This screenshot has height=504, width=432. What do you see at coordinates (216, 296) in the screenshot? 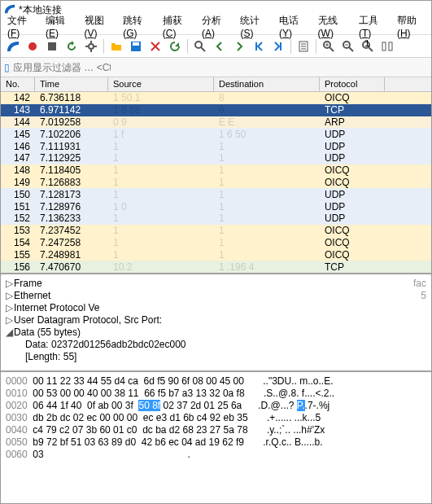
I see `tree-node: ▷Ethernet 5` at bounding box center [216, 296].